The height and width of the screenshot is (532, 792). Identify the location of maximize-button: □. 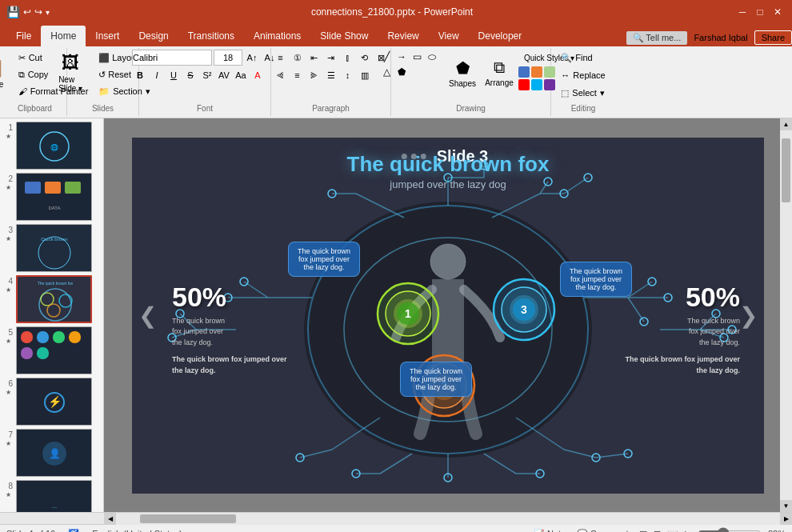
(760, 12).